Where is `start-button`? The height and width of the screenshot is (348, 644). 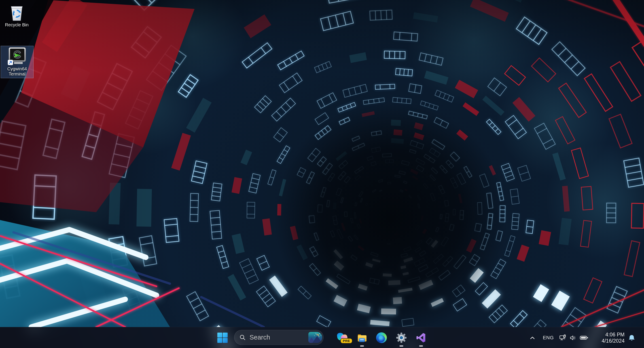 start-button is located at coordinates (222, 338).